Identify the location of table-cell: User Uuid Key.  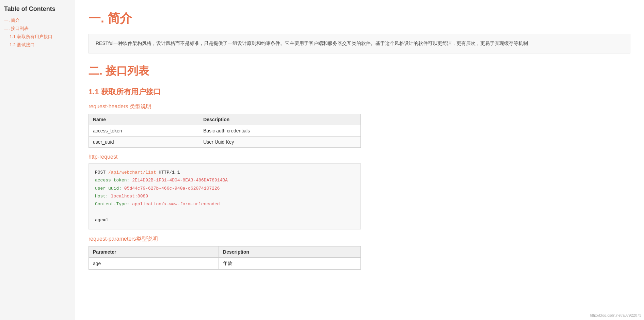
(280, 142).